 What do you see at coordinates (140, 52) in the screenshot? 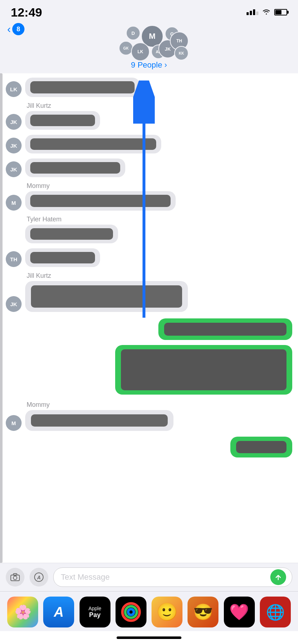
I see `avatar-lk: LK` at bounding box center [140, 52].